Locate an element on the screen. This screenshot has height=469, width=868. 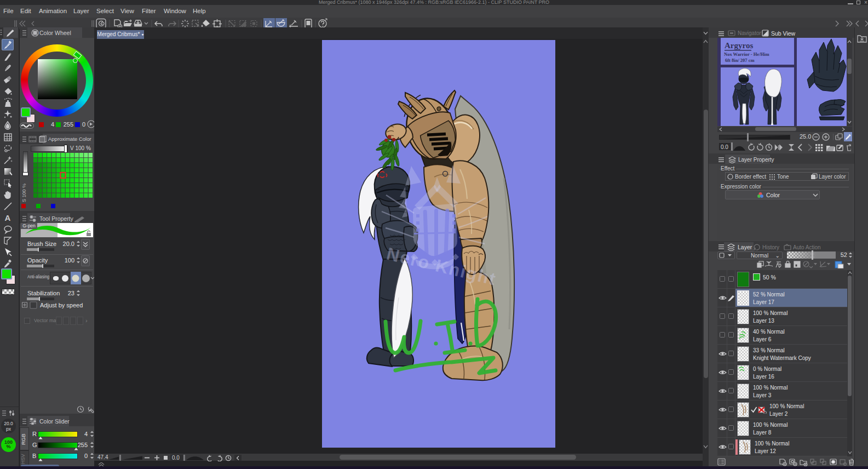
svg-text: 6ft 8in/ 207 cm is located at coordinates (740, 60).